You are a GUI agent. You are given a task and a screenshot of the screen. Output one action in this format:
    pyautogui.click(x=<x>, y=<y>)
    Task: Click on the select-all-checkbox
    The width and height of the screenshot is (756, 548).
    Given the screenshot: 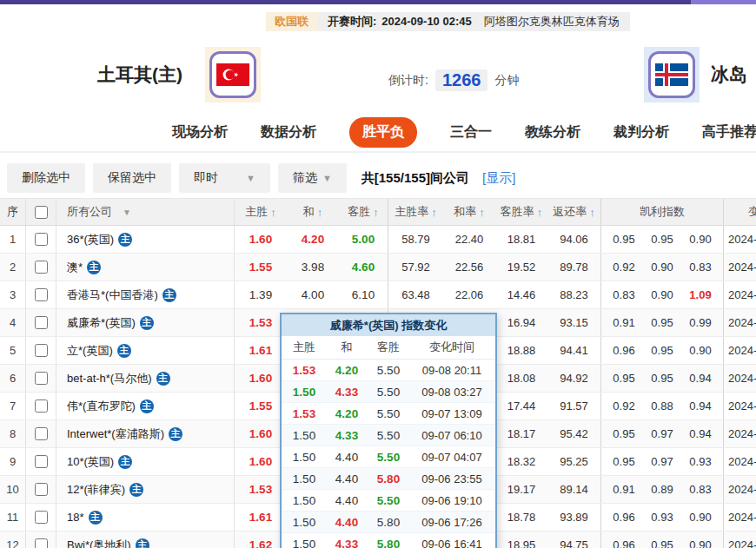 What is the action you would take?
    pyautogui.click(x=42, y=212)
    